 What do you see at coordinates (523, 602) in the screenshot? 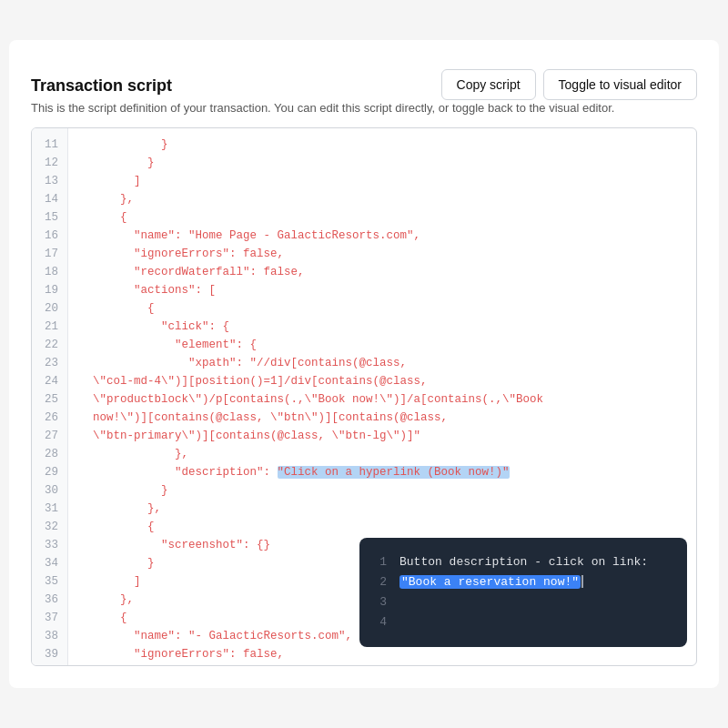
I see `tooltip-line: 3` at bounding box center [523, 602].